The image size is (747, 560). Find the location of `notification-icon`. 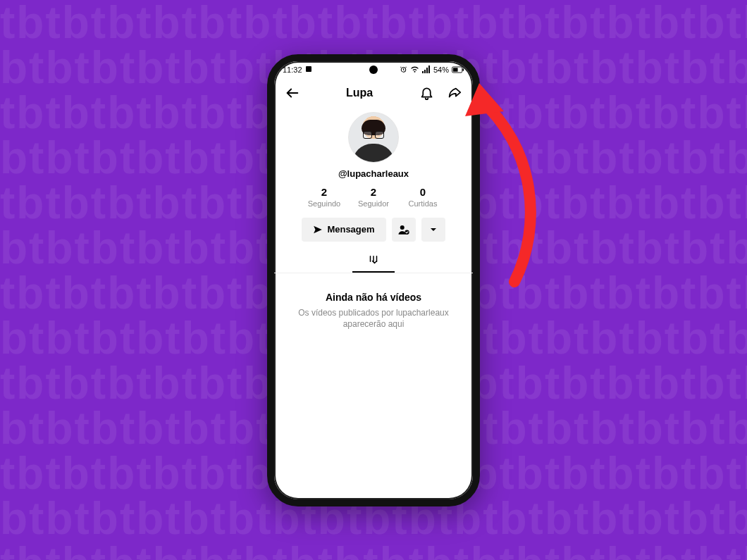

notification-icon is located at coordinates (309, 70).